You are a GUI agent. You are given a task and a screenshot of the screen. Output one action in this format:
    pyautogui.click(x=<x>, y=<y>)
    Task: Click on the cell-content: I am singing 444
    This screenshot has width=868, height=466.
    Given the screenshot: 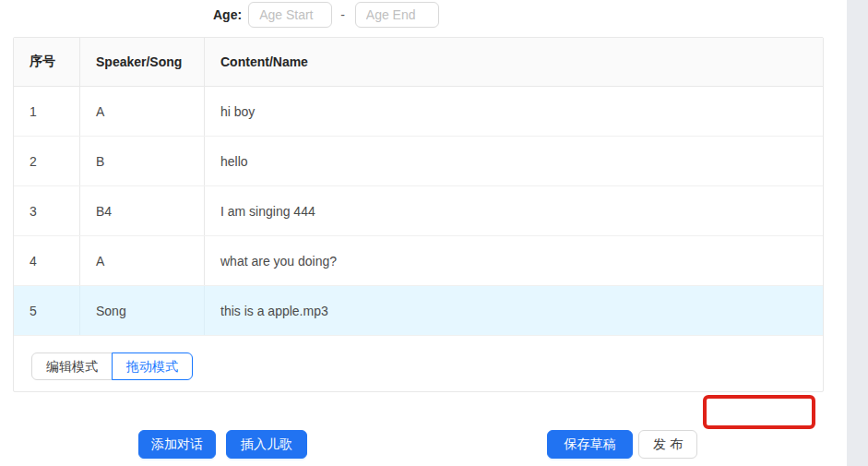 What is the action you would take?
    pyautogui.click(x=514, y=210)
    